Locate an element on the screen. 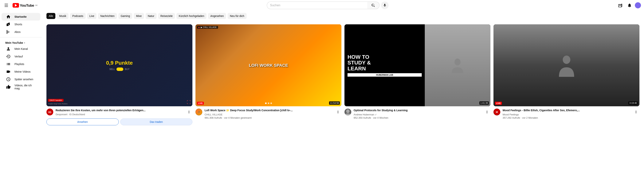  live-badge-mood: LIVE is located at coordinates (498, 103).